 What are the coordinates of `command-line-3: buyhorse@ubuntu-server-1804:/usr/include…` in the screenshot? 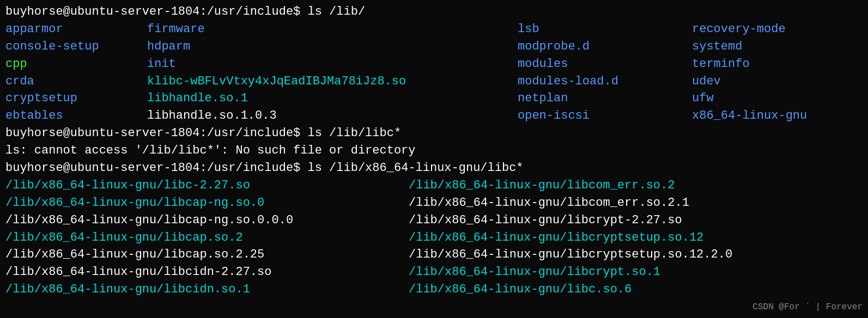 It's located at (434, 168).